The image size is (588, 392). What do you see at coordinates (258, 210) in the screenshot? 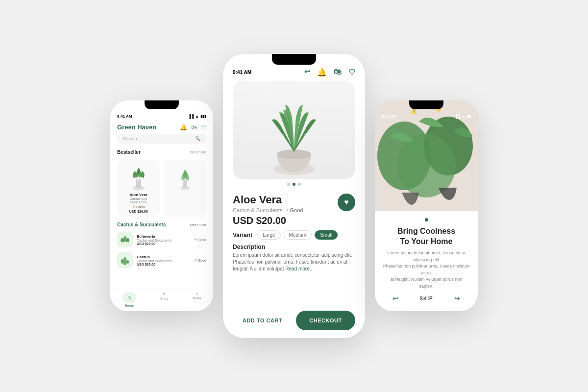
I see `product-category: Cactus & Succulents` at bounding box center [258, 210].